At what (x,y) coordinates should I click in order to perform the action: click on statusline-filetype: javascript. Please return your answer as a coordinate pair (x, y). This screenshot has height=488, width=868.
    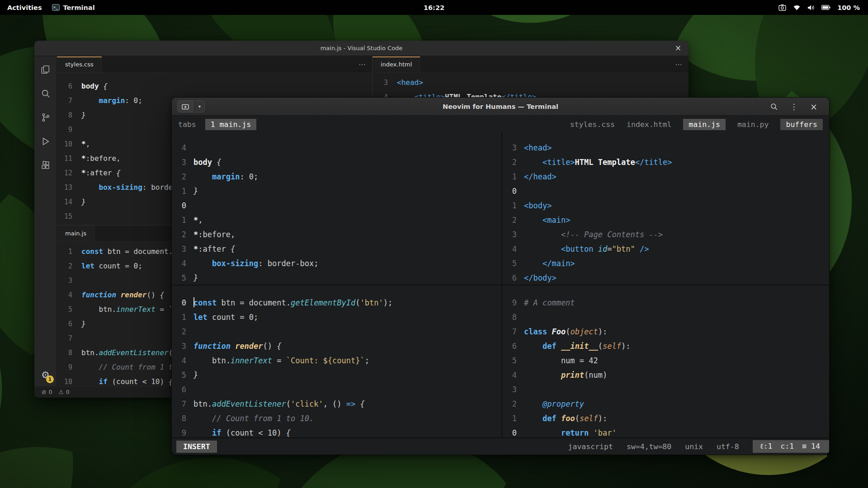
    Looking at the image, I should click on (590, 446).